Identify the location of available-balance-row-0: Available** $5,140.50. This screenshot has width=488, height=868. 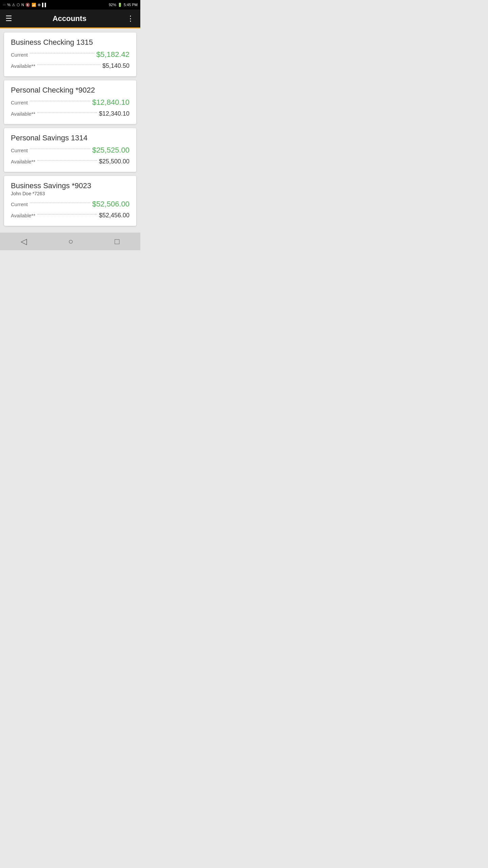
(70, 66).